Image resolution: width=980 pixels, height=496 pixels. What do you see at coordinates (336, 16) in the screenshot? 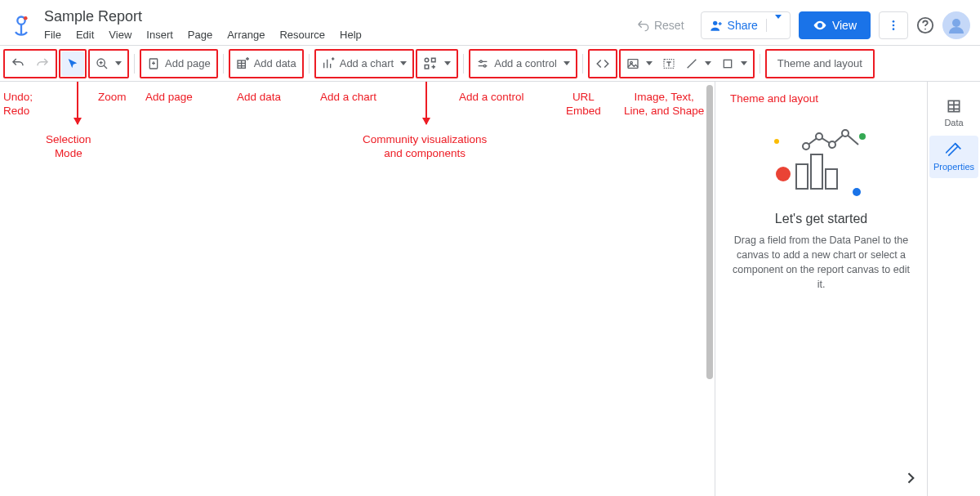
I see `doc-title: Sample Report` at bounding box center [336, 16].